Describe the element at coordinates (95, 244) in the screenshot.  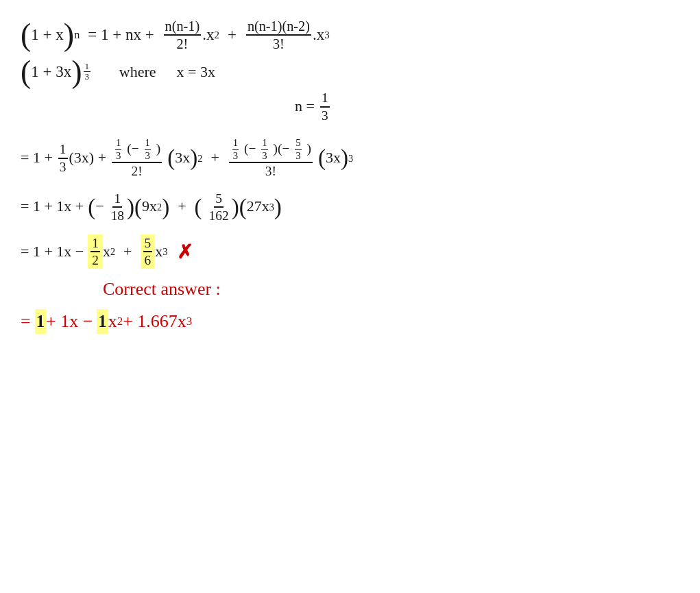
I see `frac-half-num: 1` at that location.